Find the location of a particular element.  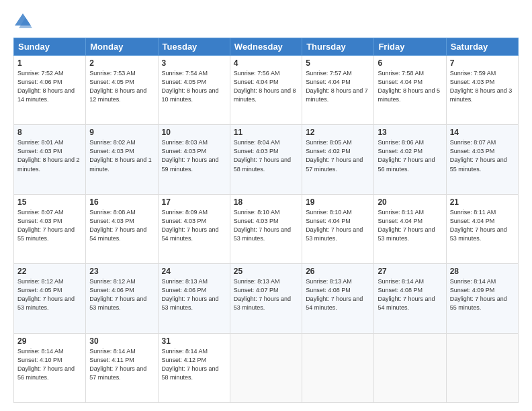

day-number: 31 is located at coordinates (194, 341).